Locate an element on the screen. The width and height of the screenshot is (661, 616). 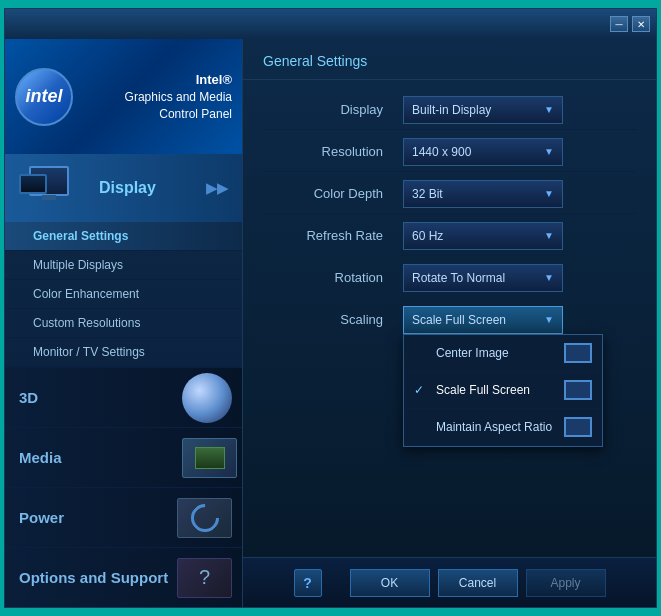
color-depth-control: 32 Bit ▼ is located at coordinates (520, 194).